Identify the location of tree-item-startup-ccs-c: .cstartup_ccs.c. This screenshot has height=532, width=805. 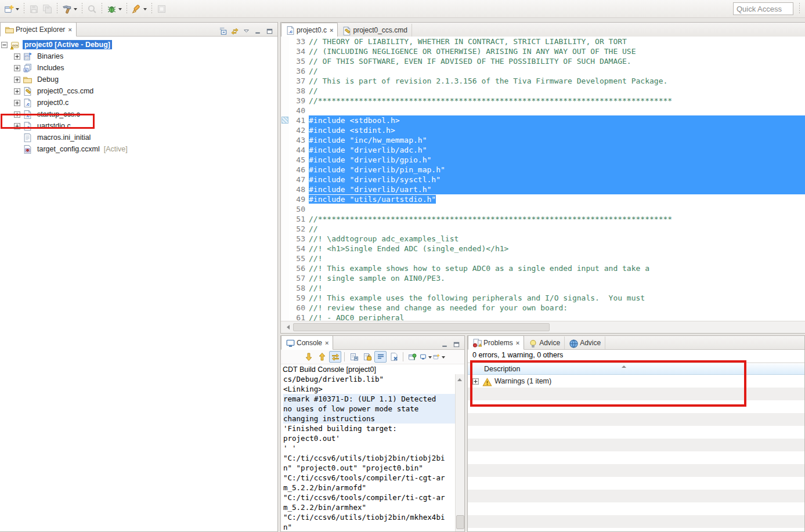
(139, 114).